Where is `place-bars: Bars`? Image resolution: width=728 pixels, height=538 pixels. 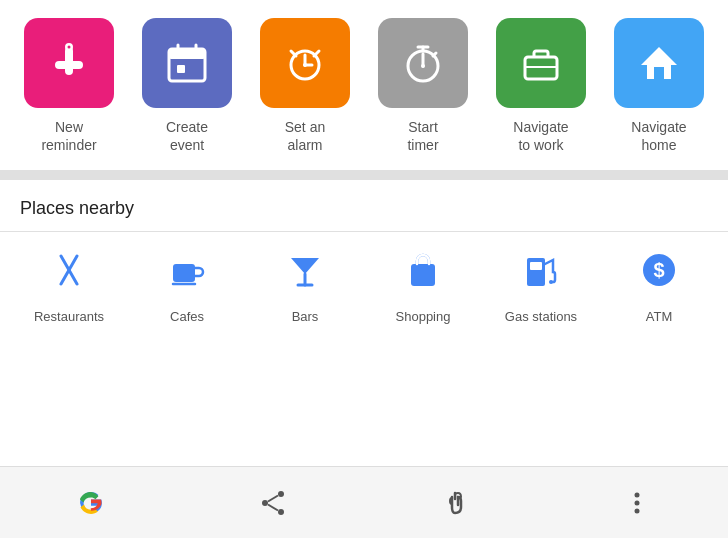 place-bars: Bars is located at coordinates (305, 287).